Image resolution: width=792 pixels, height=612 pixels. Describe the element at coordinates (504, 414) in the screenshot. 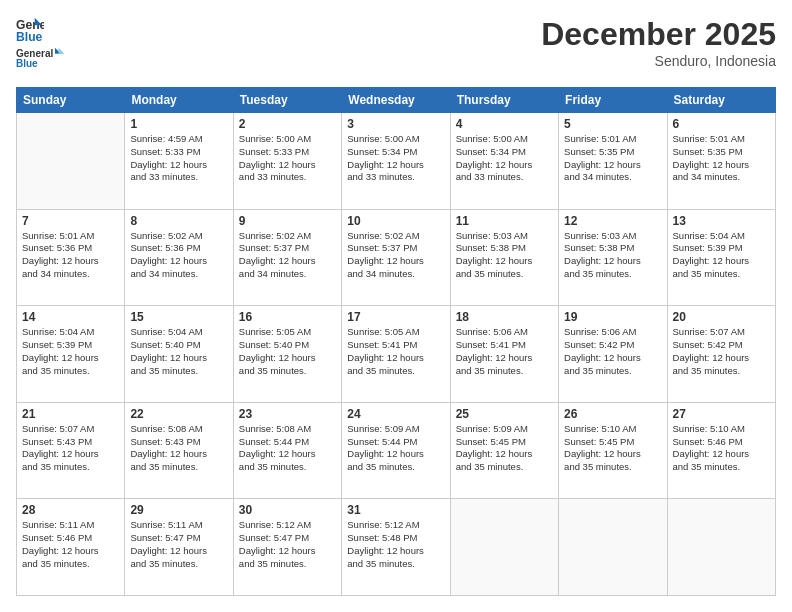

I see `day-number: 25` at that location.